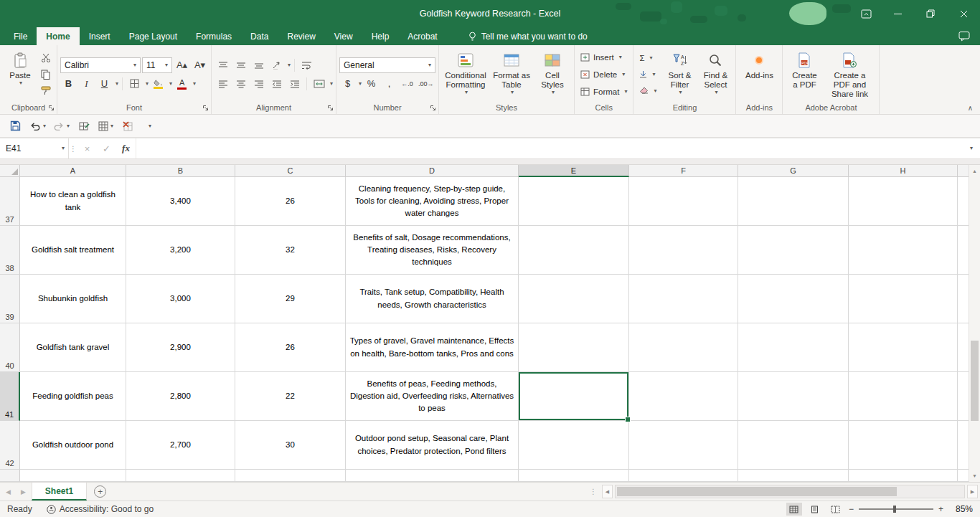  Describe the element at coordinates (679, 75) in the screenshot. I see `sort-filter-button: AZ Sort & Filter ▾` at that location.